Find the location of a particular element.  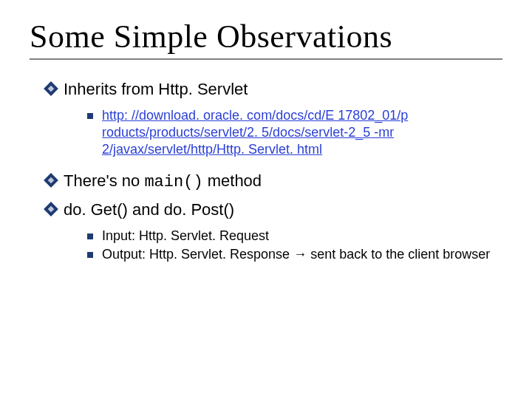

bullet-text: do. Get() and do. Post() is located at coordinates (149, 210).